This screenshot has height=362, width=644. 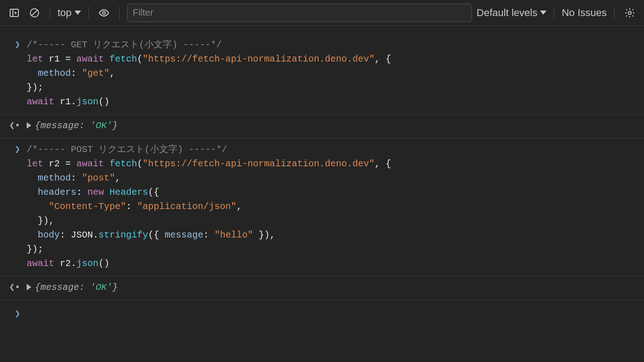 I want to click on live-expression-icon, so click(x=104, y=13).